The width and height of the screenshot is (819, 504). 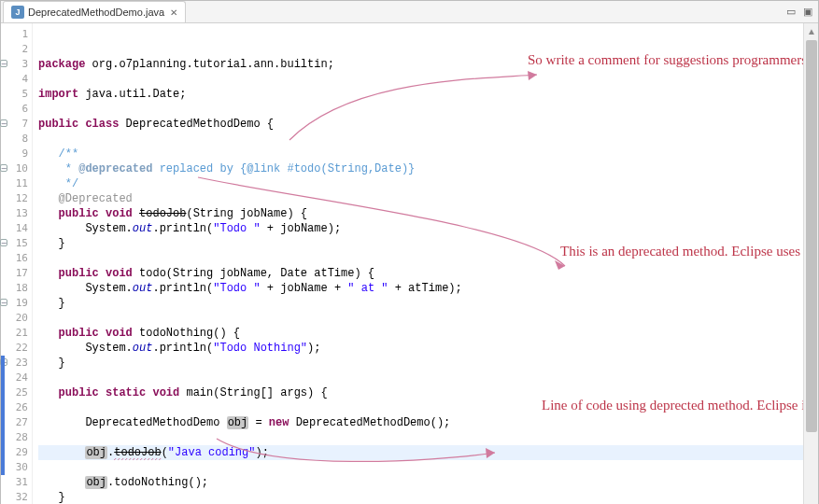 I want to click on line-number: 31, so click(x=15, y=483).